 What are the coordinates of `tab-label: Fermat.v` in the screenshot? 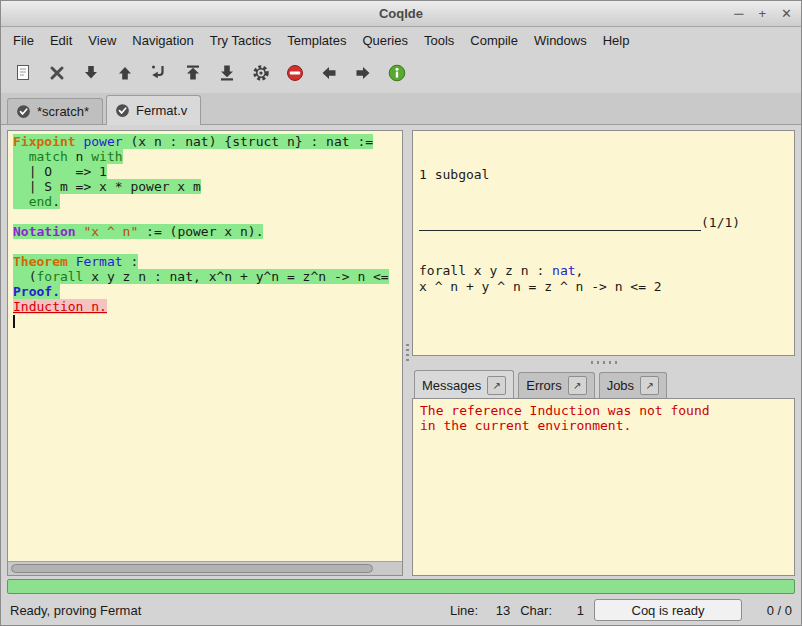 It's located at (162, 110).